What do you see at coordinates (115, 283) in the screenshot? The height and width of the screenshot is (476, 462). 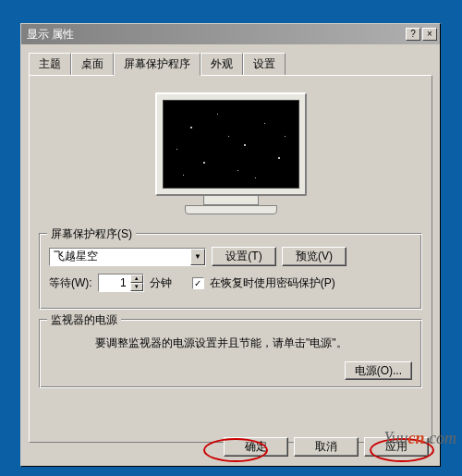 I see `wait-value: 1` at bounding box center [115, 283].